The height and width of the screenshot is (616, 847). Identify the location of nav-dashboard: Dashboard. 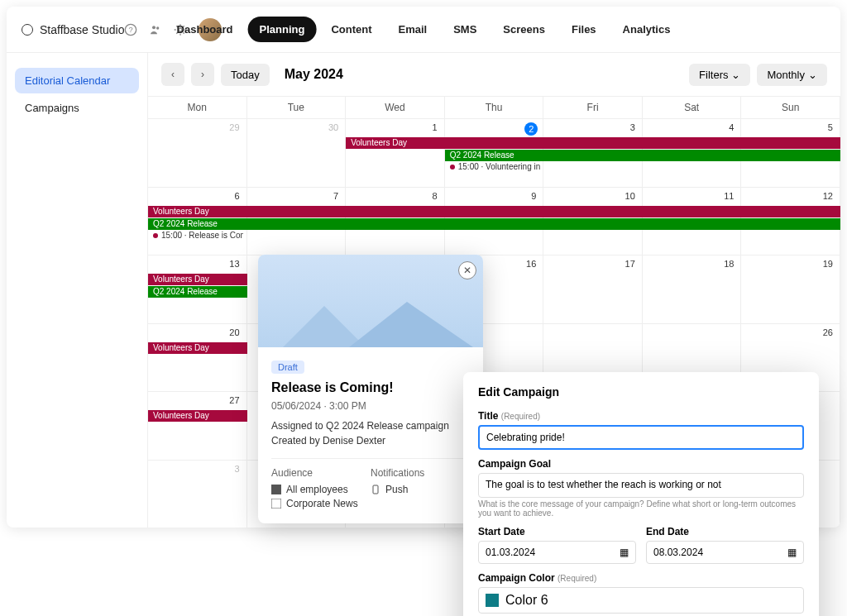
(205, 30).